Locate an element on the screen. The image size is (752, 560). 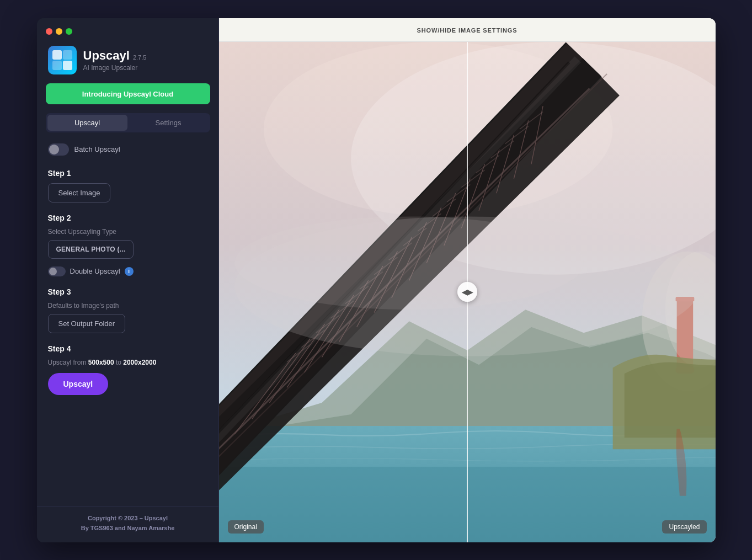
step4-desc-to: to is located at coordinates (119, 362).